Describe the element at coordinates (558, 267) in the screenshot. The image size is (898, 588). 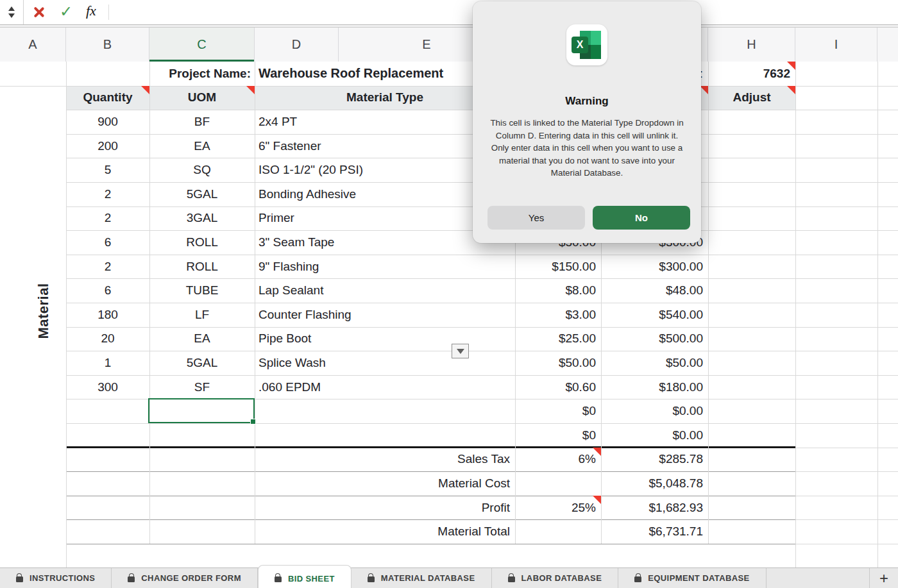
I see `unit-price-cell: $150.00` at that location.